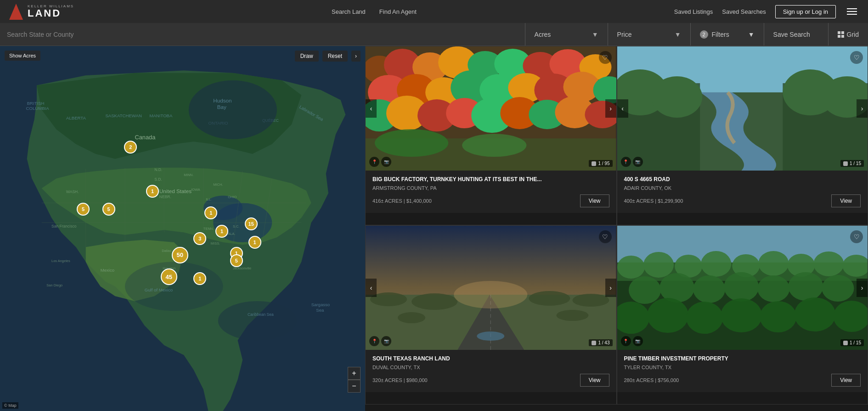 This screenshot has height=411, width=868. I want to click on listing-2-img-counter: 1 / 15, so click(852, 164).